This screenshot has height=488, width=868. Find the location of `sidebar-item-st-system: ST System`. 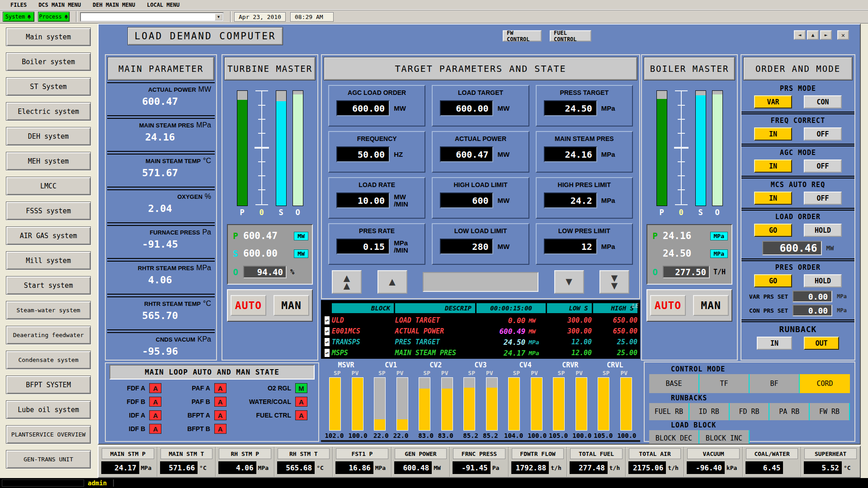

sidebar-item-st-system: ST System is located at coordinates (48, 87).